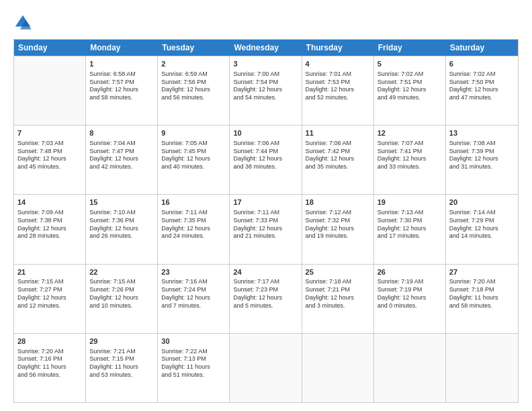 This screenshot has width=532, height=411. Describe the element at coordinates (193, 160) in the screenshot. I see `calendar-cell: 9Sunrise: 7:05 AM Sunset: 7:45 PM Daylig…` at that location.